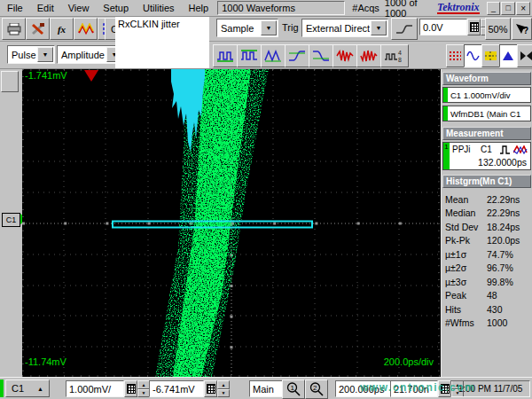  Describe the element at coordinates (414, 388) in the screenshot. I see `horizontal-position-input: 21.700n` at that location.